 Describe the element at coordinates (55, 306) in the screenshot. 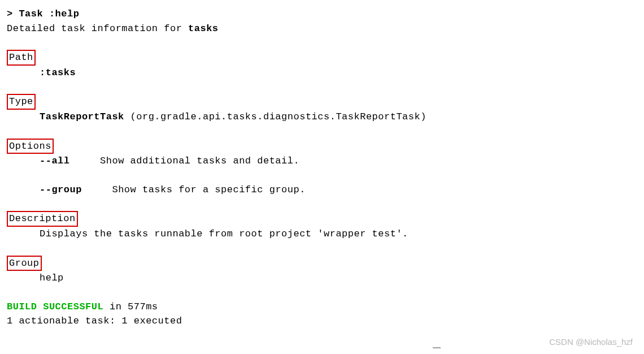

I see `build-status: BUILD SUCCESSFUL` at that location.